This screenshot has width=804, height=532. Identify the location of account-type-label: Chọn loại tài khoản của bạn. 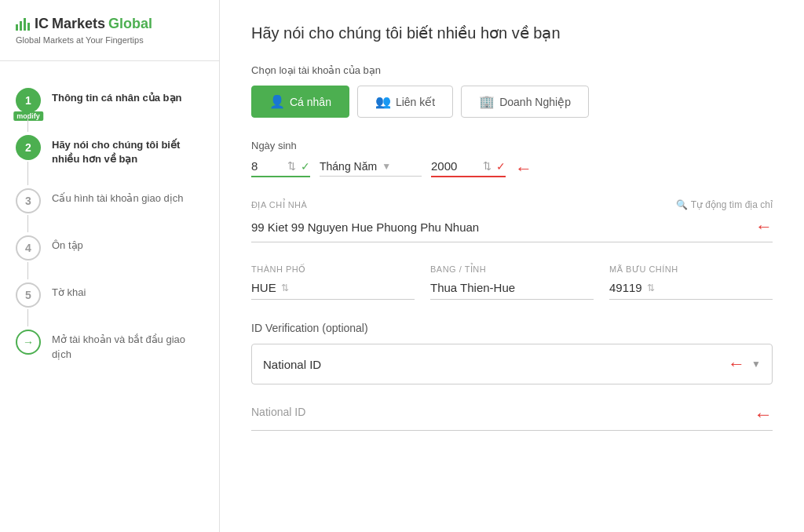
(512, 71).